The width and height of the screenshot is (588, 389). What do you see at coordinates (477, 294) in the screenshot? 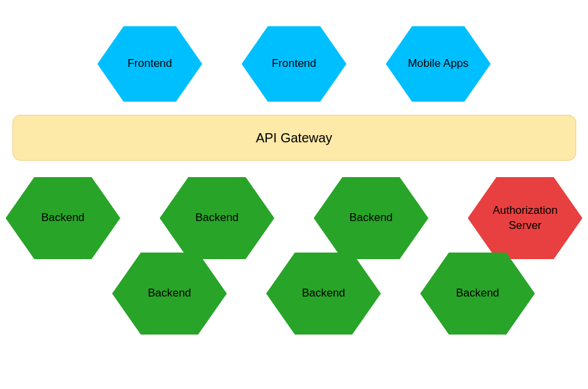
I see `backend-6-hex: Backend` at bounding box center [477, 294].